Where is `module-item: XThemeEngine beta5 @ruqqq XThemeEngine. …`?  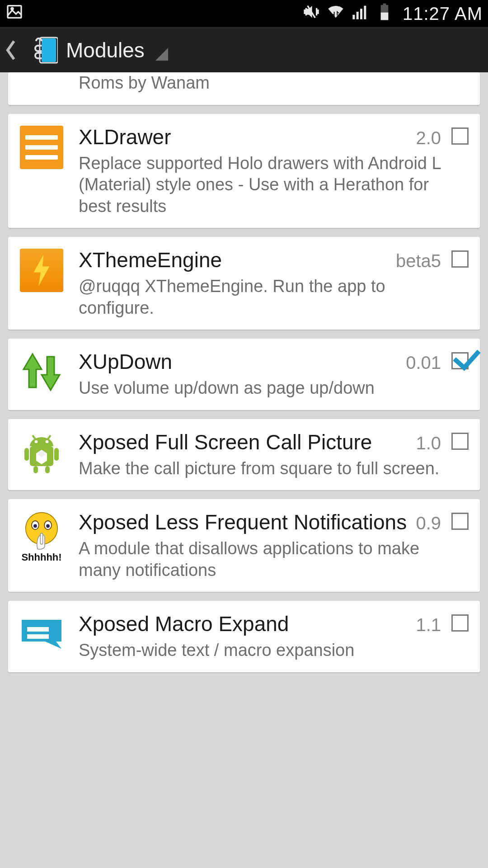 module-item: XThemeEngine beta5 @ruqqq XThemeEngine. … is located at coordinates (244, 283).